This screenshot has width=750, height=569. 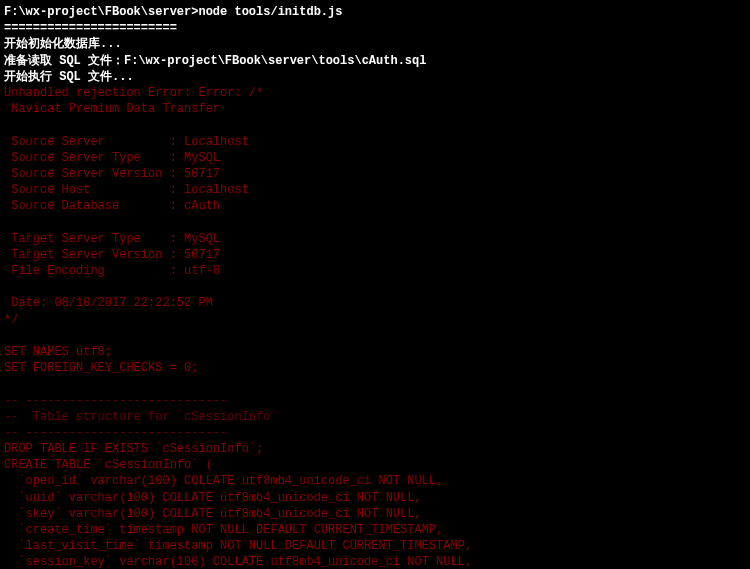 What do you see at coordinates (375, 61) in the screenshot?
I see `init-line-2: 准备读取 SQL 文件：F:\wx-project\FBook\server\t…` at bounding box center [375, 61].